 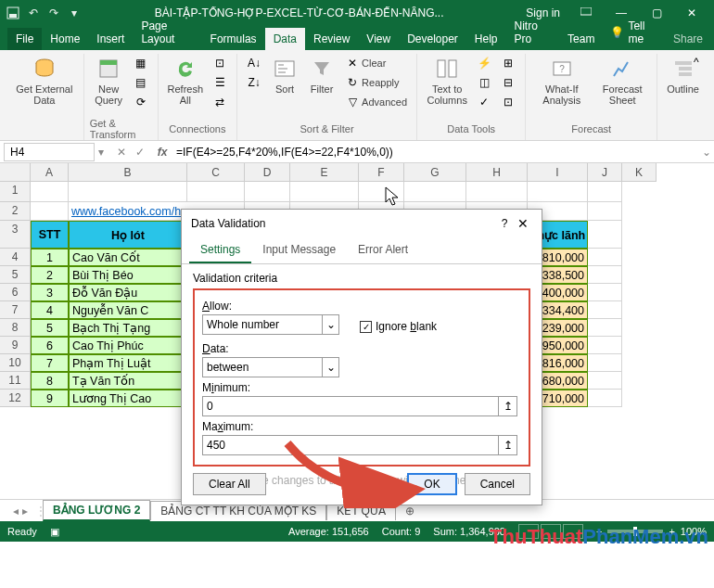 I want to click on undo-icon: ↶, so click(x=33, y=13).